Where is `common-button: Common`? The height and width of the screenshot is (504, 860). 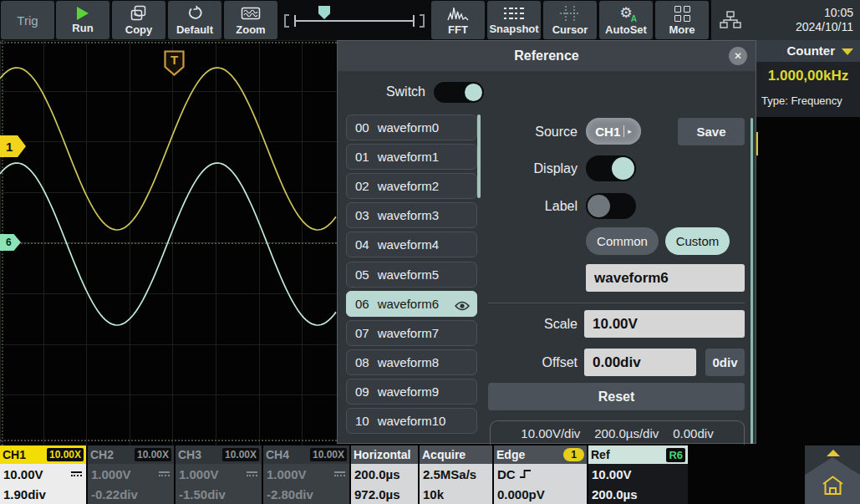 common-button: Common is located at coordinates (622, 241).